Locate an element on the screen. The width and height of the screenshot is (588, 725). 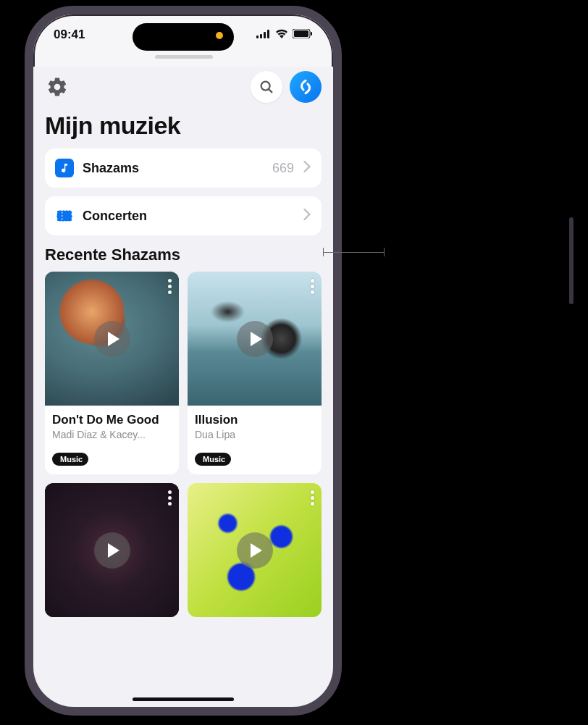
shazams-count: 669 is located at coordinates (283, 168).